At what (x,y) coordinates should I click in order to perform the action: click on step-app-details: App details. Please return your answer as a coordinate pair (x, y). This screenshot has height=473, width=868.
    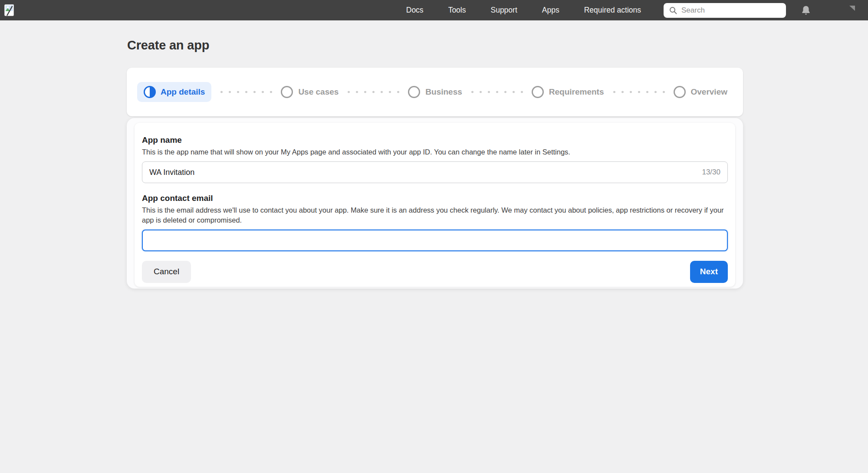
    Looking at the image, I should click on (174, 92).